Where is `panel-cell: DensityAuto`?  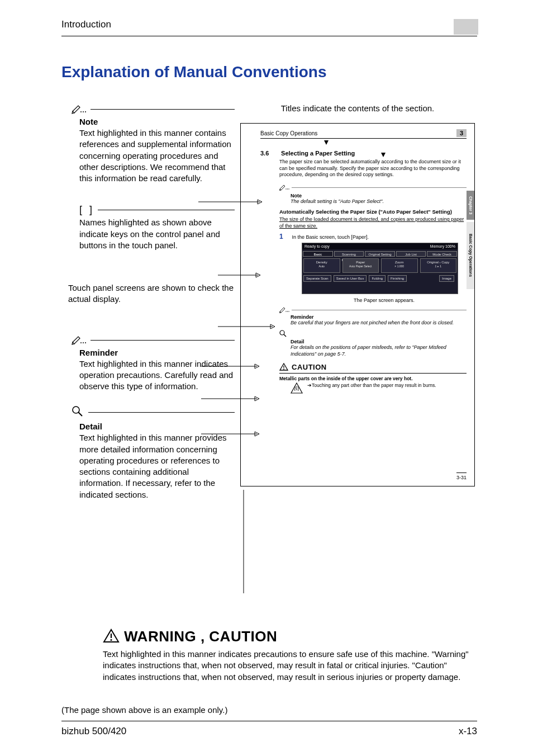 panel-cell: DensityAuto is located at coordinates (322, 266).